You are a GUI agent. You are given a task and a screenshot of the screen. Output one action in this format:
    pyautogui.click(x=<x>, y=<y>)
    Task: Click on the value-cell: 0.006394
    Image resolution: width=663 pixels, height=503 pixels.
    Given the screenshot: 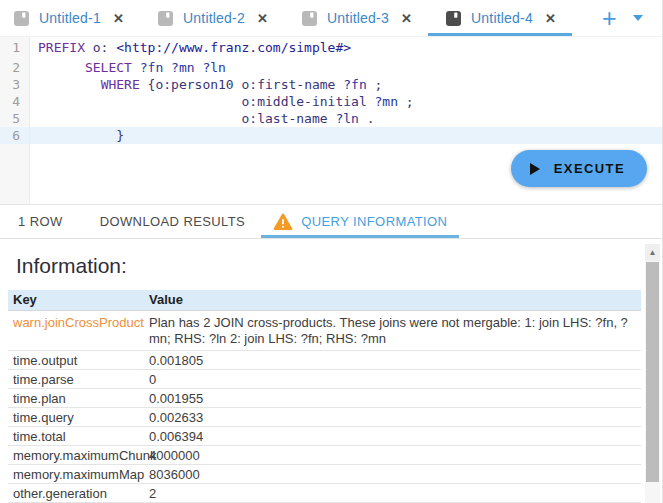 What is the action you would take?
    pyautogui.click(x=392, y=436)
    